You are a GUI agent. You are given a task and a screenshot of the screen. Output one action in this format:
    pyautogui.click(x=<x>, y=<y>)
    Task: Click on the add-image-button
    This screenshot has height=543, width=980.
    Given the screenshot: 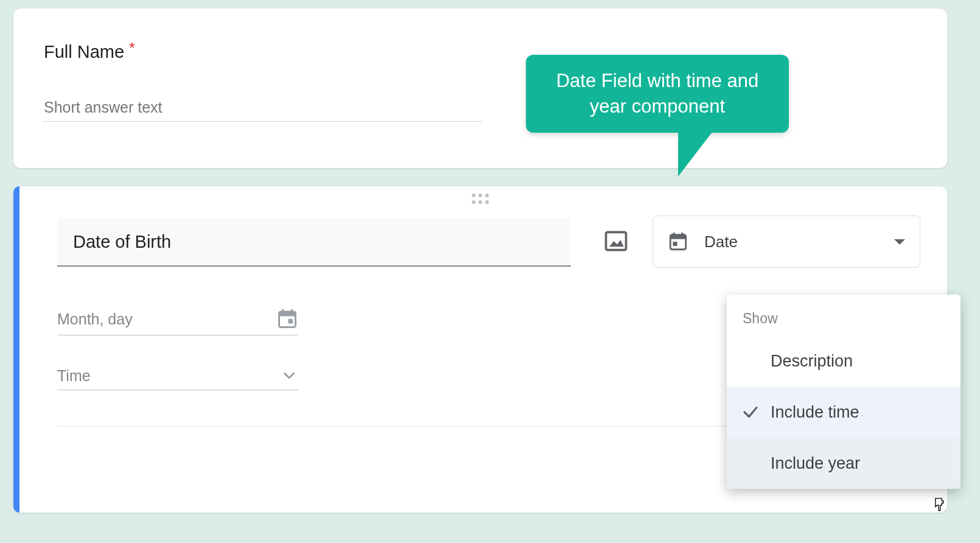 What is the action you would take?
    pyautogui.click(x=616, y=241)
    